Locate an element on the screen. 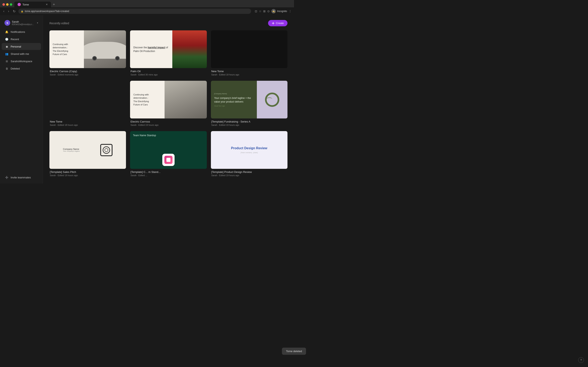 Image resolution: width=588 pixels, height=367 pixels. lock-icon: 🔒 is located at coordinates (22, 11).